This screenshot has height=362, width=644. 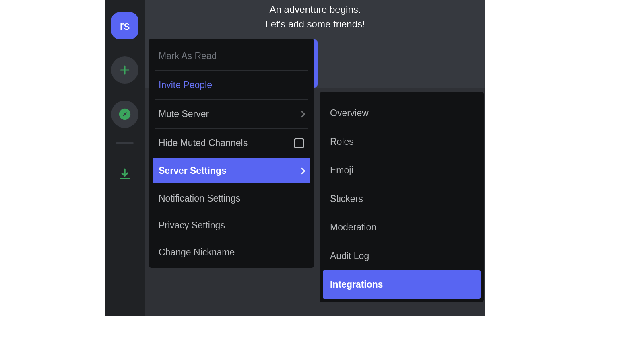 What do you see at coordinates (125, 174) in the screenshot?
I see `download-apps-button` at bounding box center [125, 174].